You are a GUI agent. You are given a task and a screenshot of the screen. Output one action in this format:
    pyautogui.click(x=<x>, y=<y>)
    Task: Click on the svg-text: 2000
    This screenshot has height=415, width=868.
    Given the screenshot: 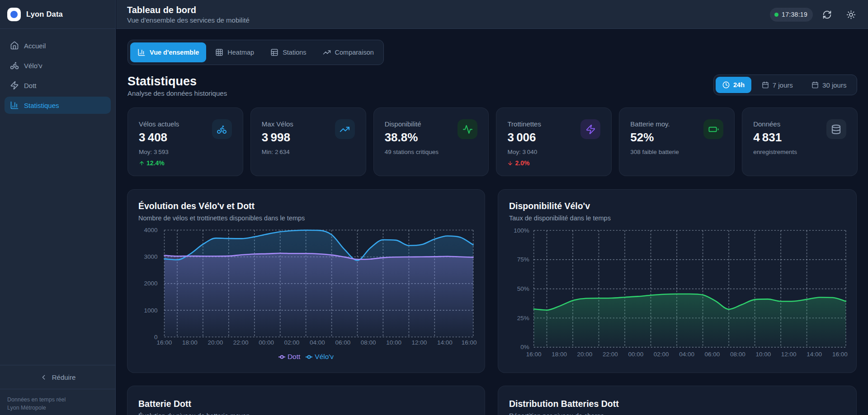 What is the action you would take?
    pyautogui.click(x=151, y=284)
    